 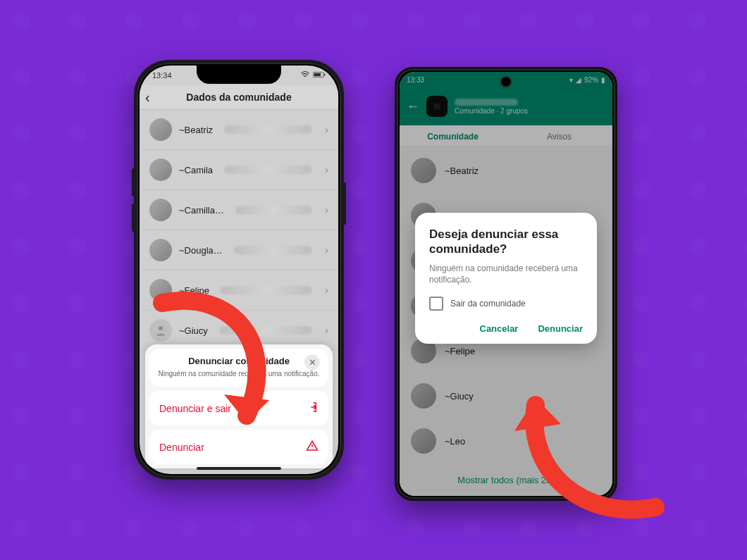 I want to click on action-label: Denunciar, so click(x=182, y=447).